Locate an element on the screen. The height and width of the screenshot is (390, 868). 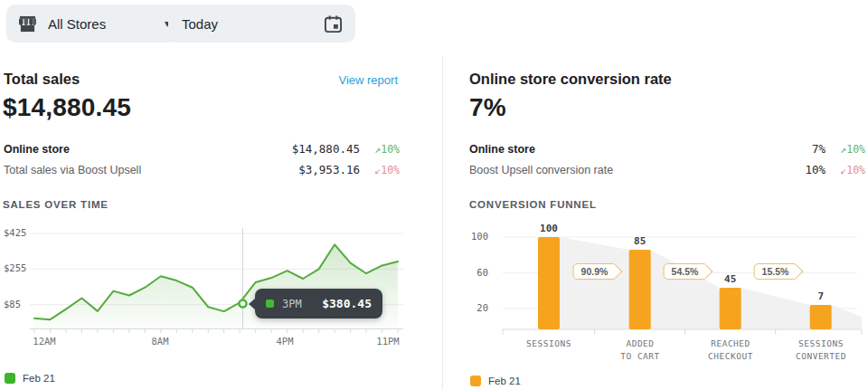
metric-row-boost-upsell-rate: Boost Upsell conversion rate 10% ↙10% is located at coordinates (667, 170).